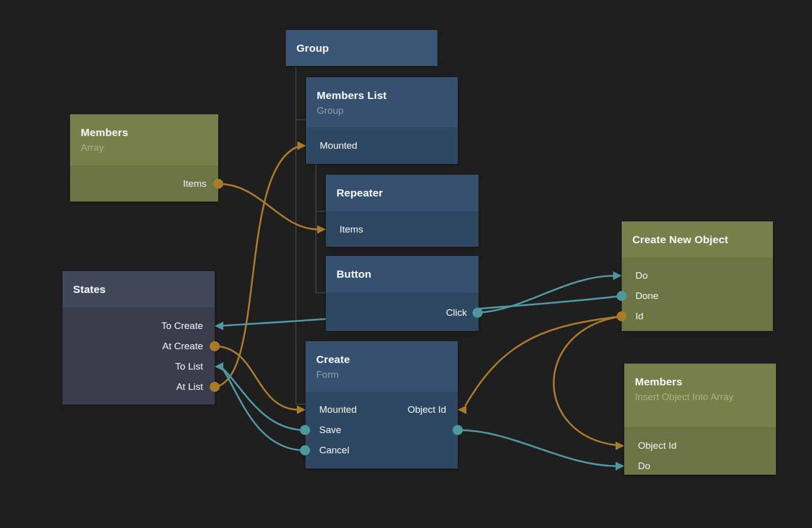  What do you see at coordinates (257, 378) in the screenshot?
I see `wire-at-create-to-create-mounted` at bounding box center [257, 378].